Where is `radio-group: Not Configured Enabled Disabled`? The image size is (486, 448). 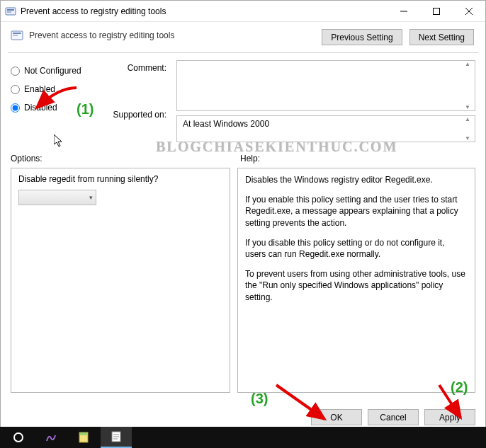 radio-group: Not Configured Enabled Disabled is located at coordinates (57, 103).